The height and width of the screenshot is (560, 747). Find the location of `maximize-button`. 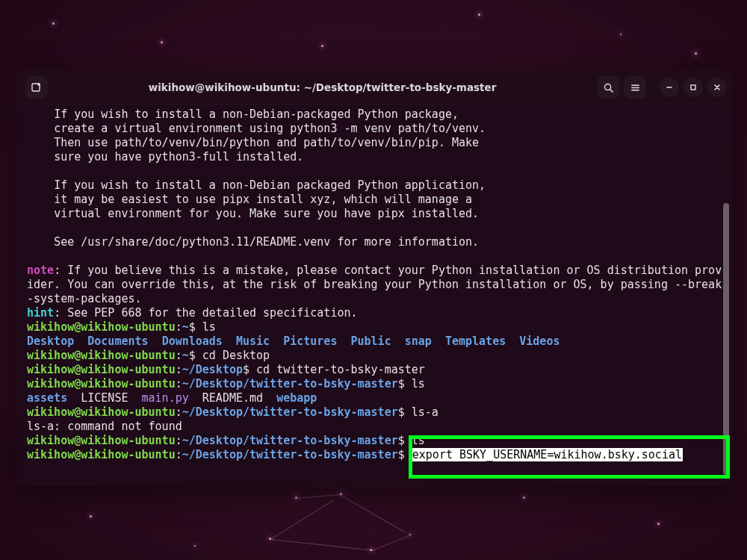

maximize-button is located at coordinates (693, 87).